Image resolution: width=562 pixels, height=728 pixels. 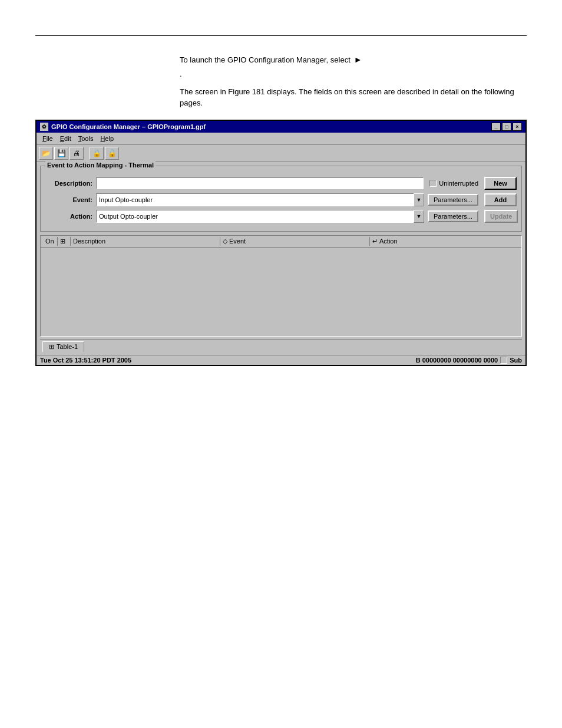 What do you see at coordinates (69, 200) in the screenshot?
I see `event-label: Event:` at bounding box center [69, 200].